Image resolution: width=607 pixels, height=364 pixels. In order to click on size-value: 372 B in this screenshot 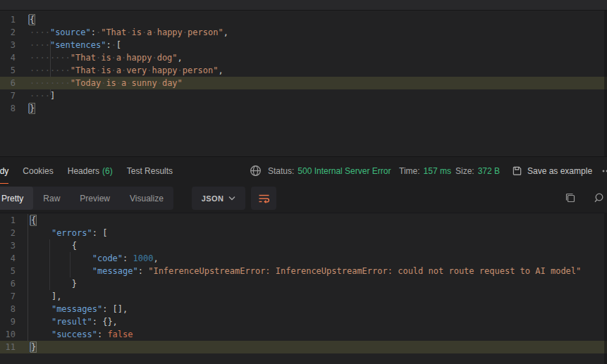, I will do `click(489, 171)`.